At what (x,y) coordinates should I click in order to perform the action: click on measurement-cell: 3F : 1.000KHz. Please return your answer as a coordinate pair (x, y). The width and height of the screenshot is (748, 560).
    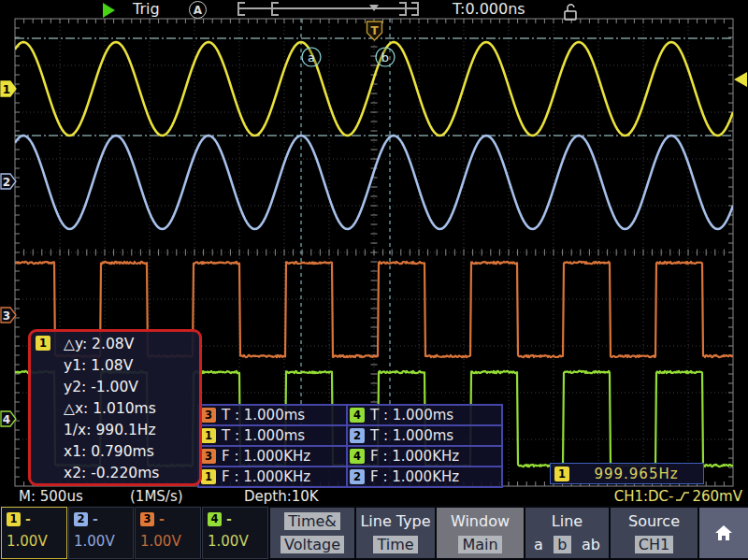
    Looking at the image, I should click on (273, 456).